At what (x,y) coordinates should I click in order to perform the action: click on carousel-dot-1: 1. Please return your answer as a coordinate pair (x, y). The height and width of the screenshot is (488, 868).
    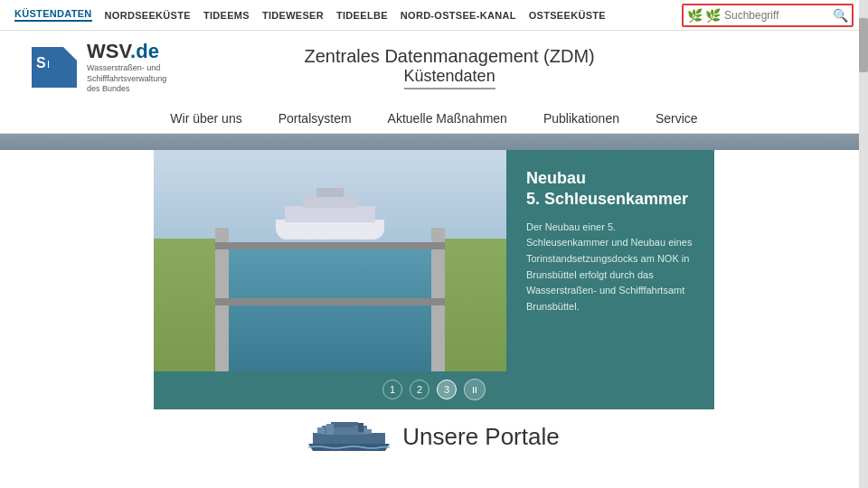
    Looking at the image, I should click on (392, 389).